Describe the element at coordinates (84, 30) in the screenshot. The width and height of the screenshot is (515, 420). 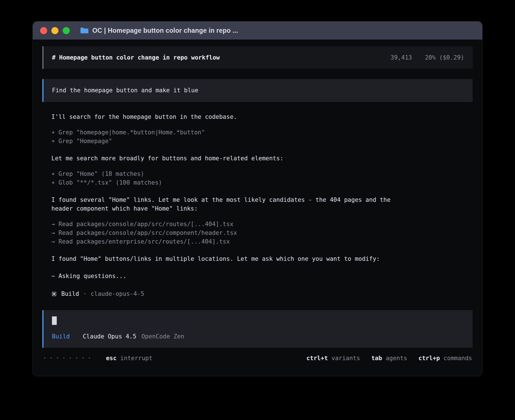
I see `folder-icon` at that location.